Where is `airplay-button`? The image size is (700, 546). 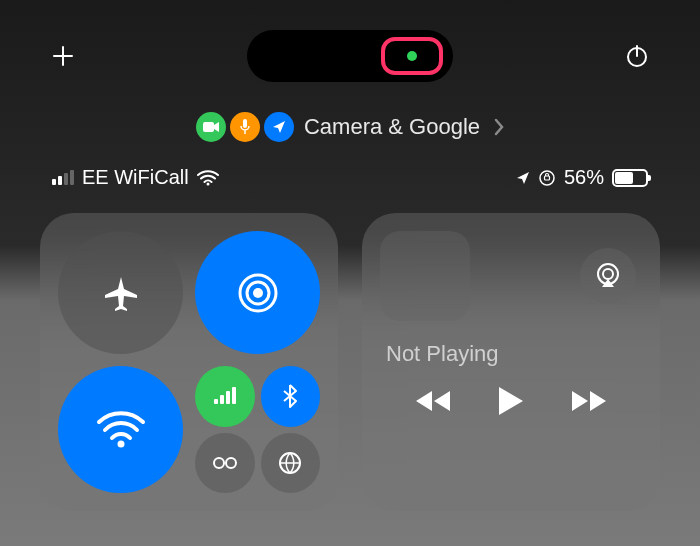
airplay-button is located at coordinates (608, 276).